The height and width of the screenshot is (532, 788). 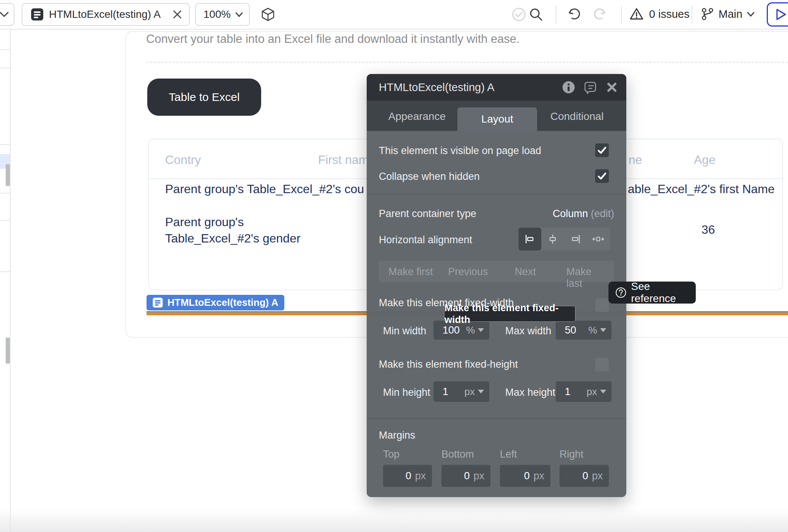 What do you see at coordinates (333, 39) in the screenshot?
I see `page-subtitle-text: Convert your table into an Excel file an…` at bounding box center [333, 39].